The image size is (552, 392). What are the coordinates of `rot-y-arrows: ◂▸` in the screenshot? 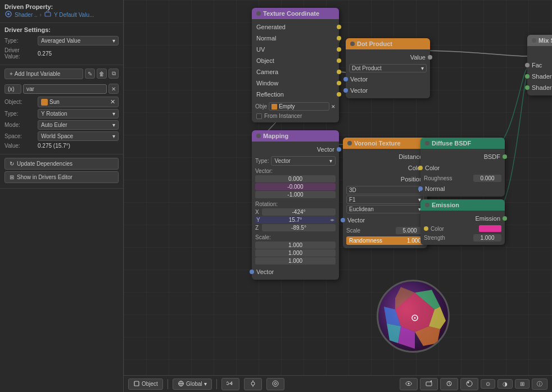 It's located at (333, 220).